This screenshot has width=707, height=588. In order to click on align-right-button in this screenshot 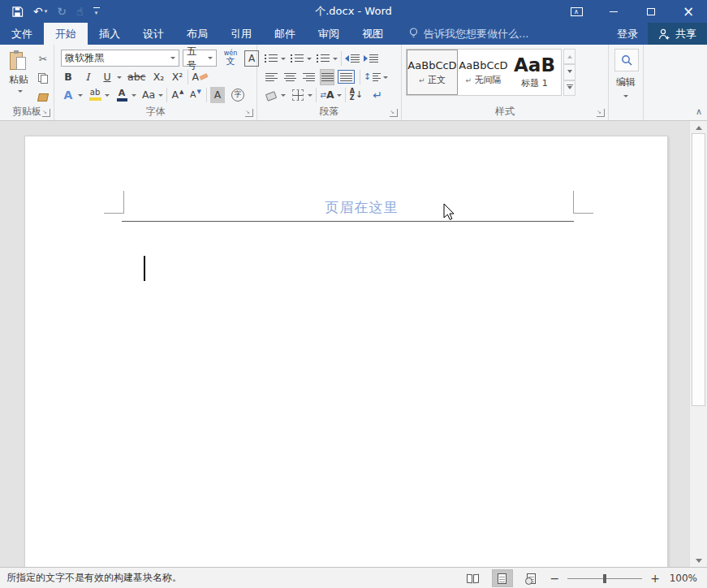, I will do `click(308, 77)`.